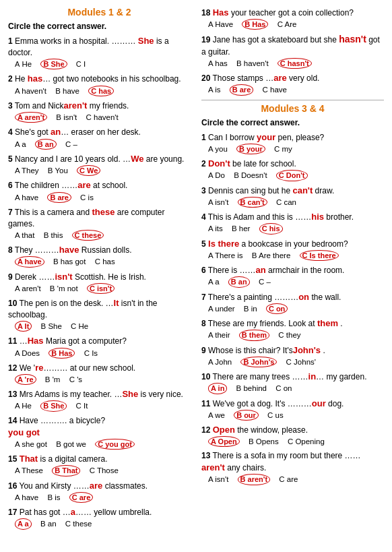 The height and width of the screenshot is (552, 392). Describe the element at coordinates (292, 276) in the screenshot. I see `q-right-r6: 6 There is ……an armchair in the room. A …` at that location.